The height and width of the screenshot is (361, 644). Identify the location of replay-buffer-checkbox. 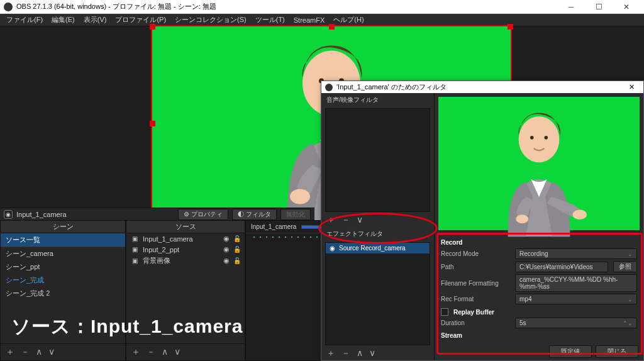
(445, 312).